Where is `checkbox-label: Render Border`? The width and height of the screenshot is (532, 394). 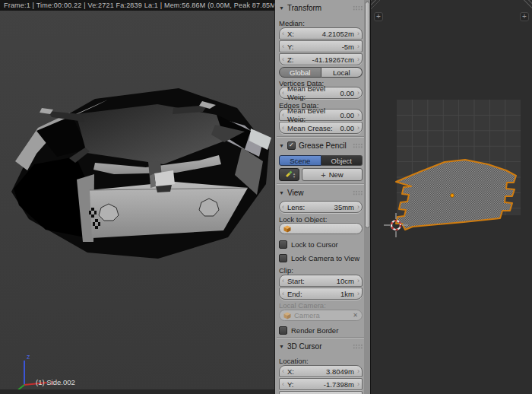 checkbox-label: Render Border is located at coordinates (315, 330).